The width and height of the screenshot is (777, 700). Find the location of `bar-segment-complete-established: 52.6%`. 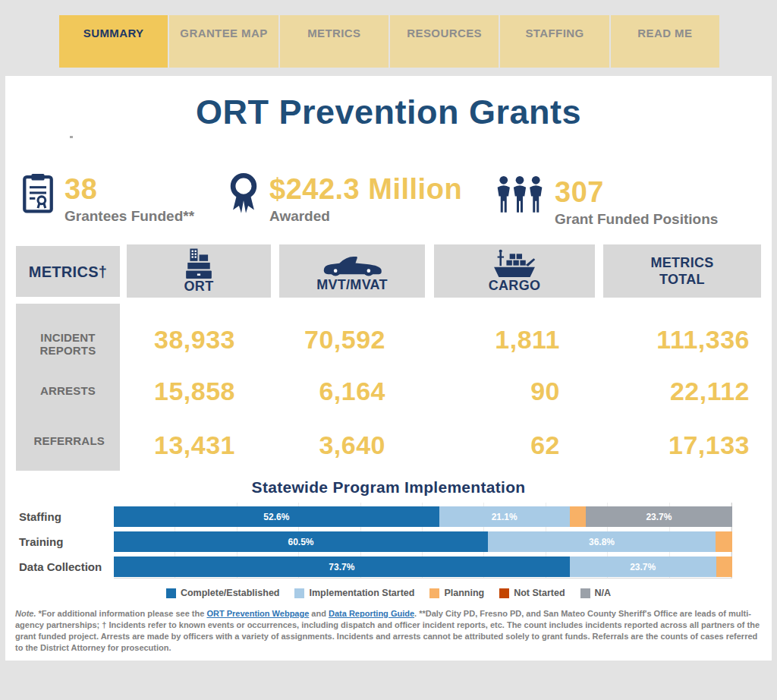

bar-segment-complete-established: 52.6% is located at coordinates (276, 516).